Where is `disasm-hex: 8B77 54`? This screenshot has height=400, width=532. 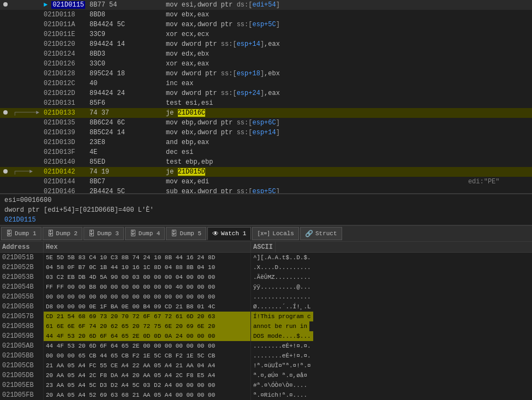 disasm-hex: 8B77 54 is located at coordinates (125, 5).